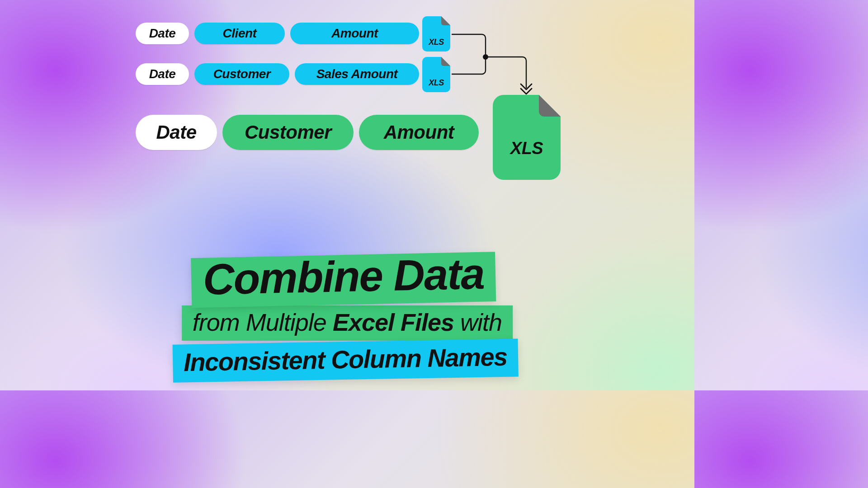 This screenshot has width=868, height=488. I want to click on title-line-2-prefix: from Multiple, so click(263, 322).